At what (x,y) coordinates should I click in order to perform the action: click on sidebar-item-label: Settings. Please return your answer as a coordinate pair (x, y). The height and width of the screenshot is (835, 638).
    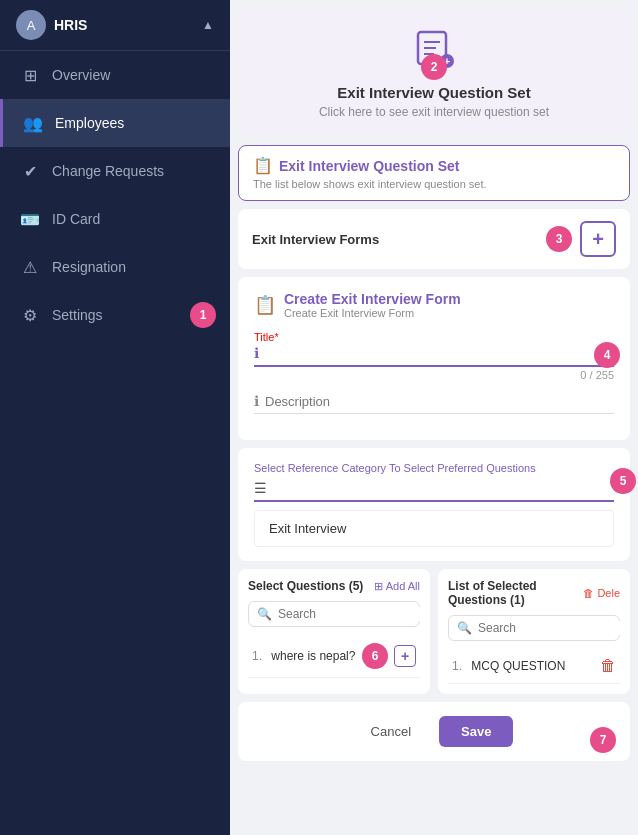
    Looking at the image, I should click on (78, 315).